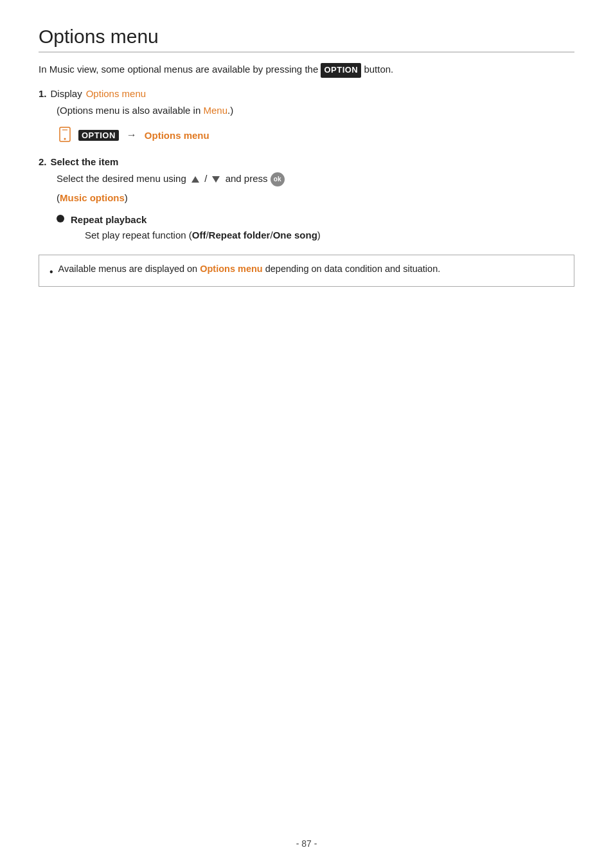 The image size is (613, 868). I want to click on menu-link: Menu, so click(215, 111).